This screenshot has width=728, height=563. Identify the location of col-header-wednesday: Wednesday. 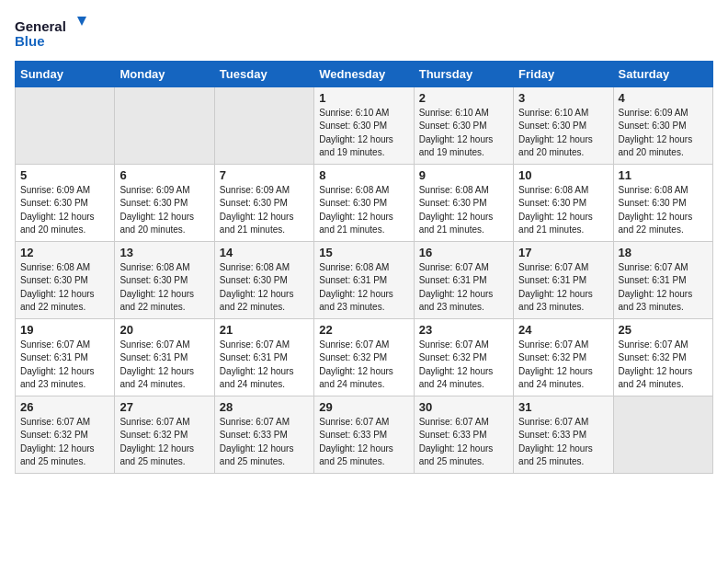
(364, 74).